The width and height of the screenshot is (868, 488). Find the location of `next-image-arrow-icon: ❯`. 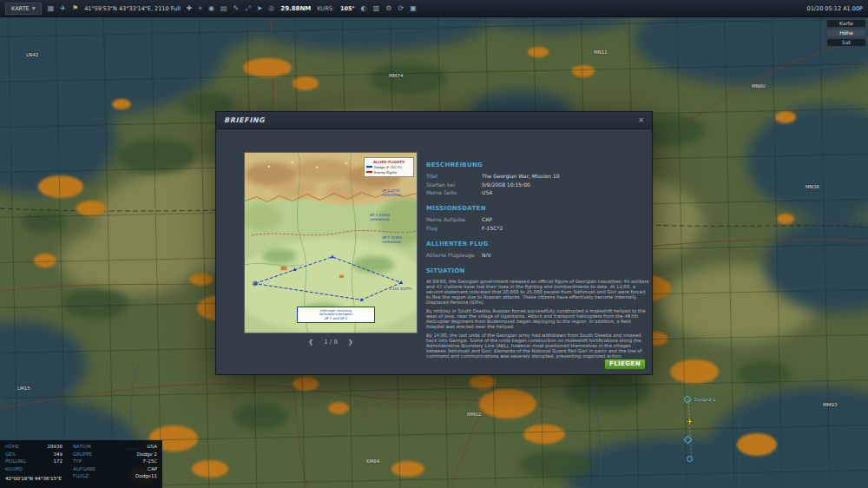

next-image-arrow-icon: ❯ is located at coordinates (351, 342).